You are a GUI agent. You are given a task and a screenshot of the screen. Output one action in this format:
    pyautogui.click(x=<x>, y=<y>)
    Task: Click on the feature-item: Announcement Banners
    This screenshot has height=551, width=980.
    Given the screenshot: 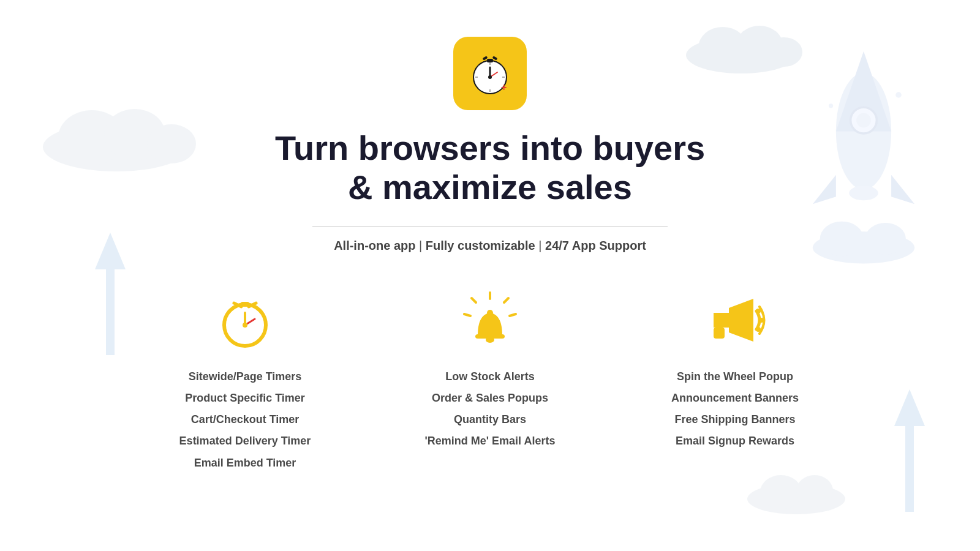 What is the action you would take?
    pyautogui.click(x=735, y=398)
    